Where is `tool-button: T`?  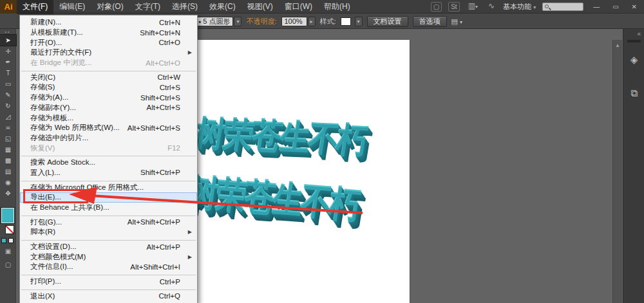 tool-button: T is located at coordinates (8, 73).